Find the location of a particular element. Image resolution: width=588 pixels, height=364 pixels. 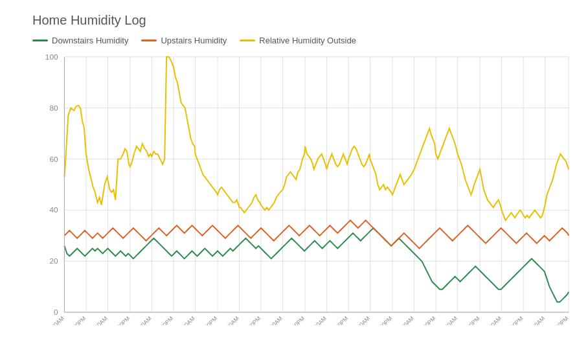

legend-item-downstairs: Downstairs Humidity is located at coordinates (80, 40).